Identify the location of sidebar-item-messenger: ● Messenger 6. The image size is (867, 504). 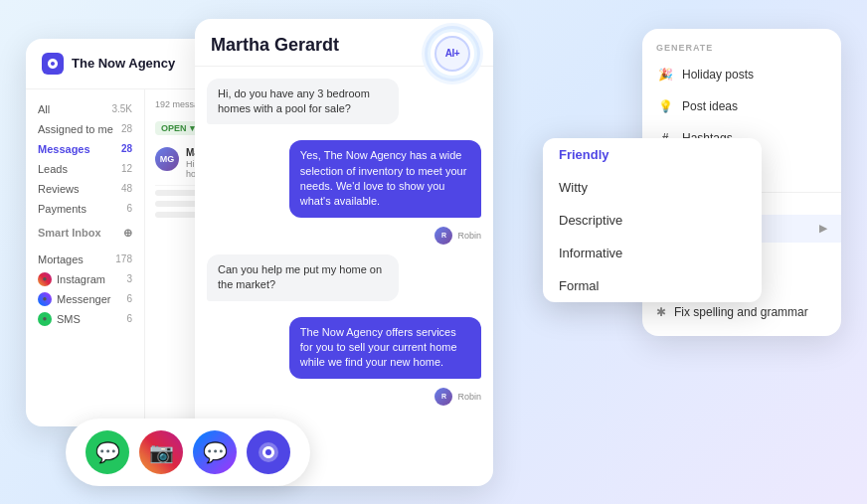
(86, 299).